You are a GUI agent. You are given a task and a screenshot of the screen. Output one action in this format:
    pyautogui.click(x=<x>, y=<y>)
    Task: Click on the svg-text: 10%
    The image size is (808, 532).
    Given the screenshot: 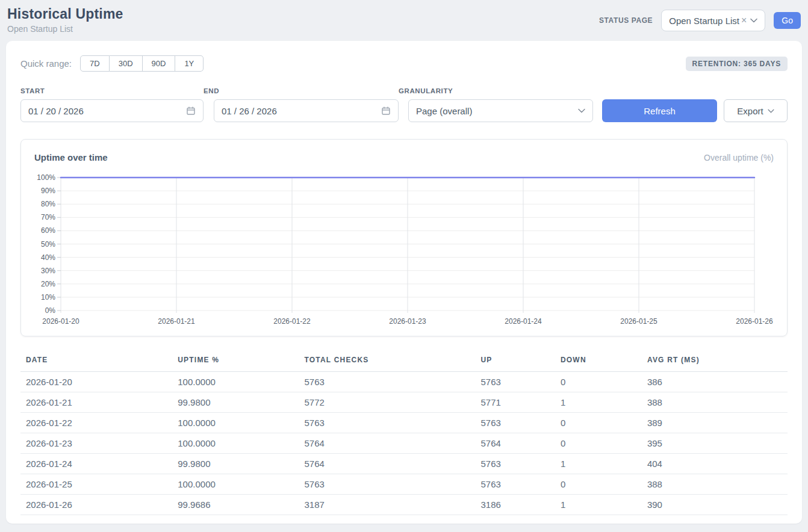 What is the action you would take?
    pyautogui.click(x=48, y=297)
    